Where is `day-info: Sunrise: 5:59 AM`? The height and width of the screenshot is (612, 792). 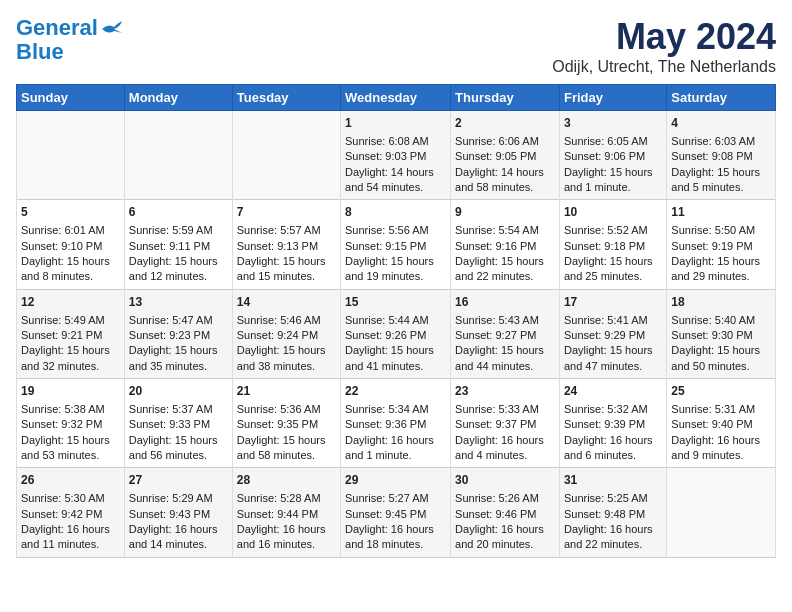
day-info: Sunrise: 5:59 AM is located at coordinates (178, 230).